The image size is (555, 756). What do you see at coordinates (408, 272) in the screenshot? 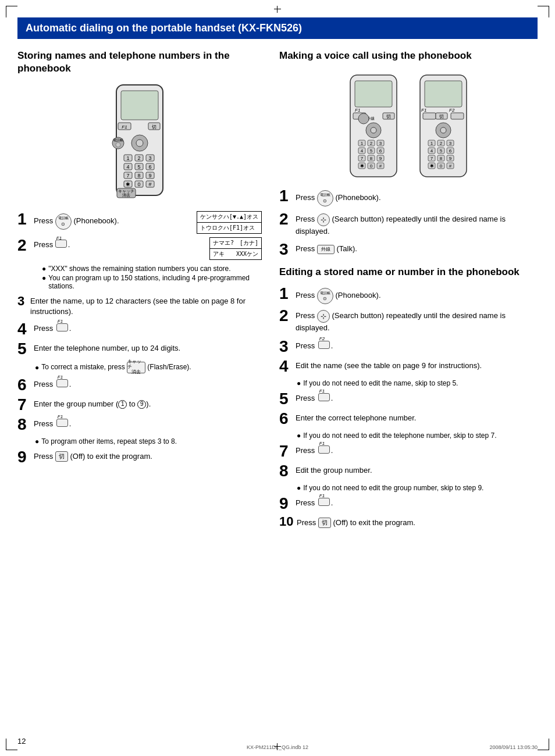
I see `edit-section-title: Editing a stored name or number in the p…` at bounding box center [408, 272].